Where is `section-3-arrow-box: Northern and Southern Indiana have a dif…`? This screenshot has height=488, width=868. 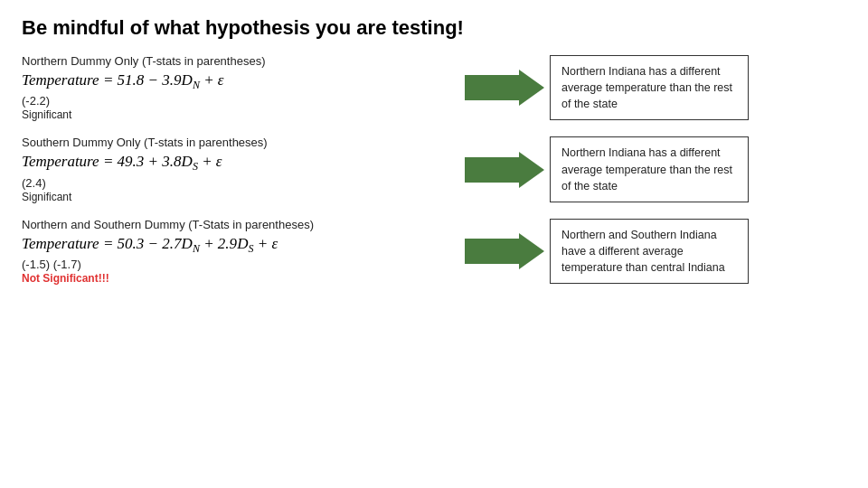 section-3-arrow-box: Northern and Southern Indiana have a dif… is located at coordinates (656, 251).